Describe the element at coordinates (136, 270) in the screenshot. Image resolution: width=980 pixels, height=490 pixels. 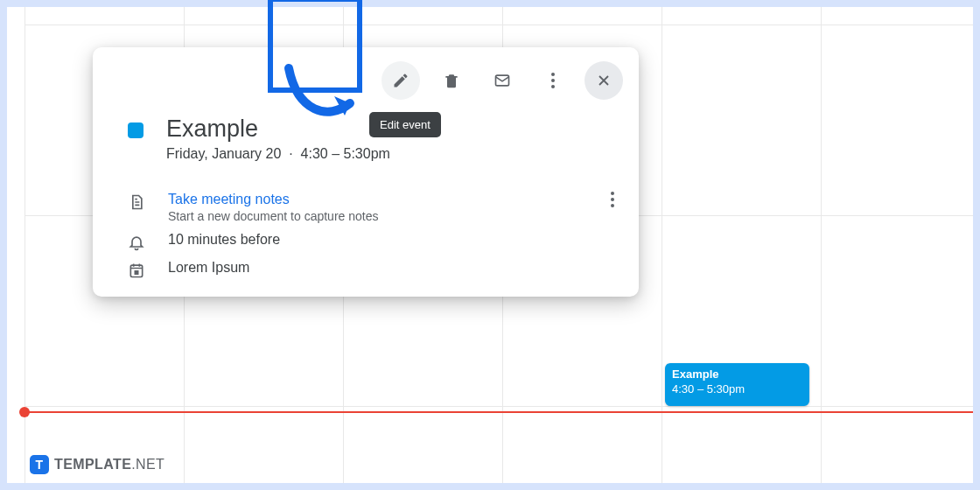
I see `calendar-icon` at that location.